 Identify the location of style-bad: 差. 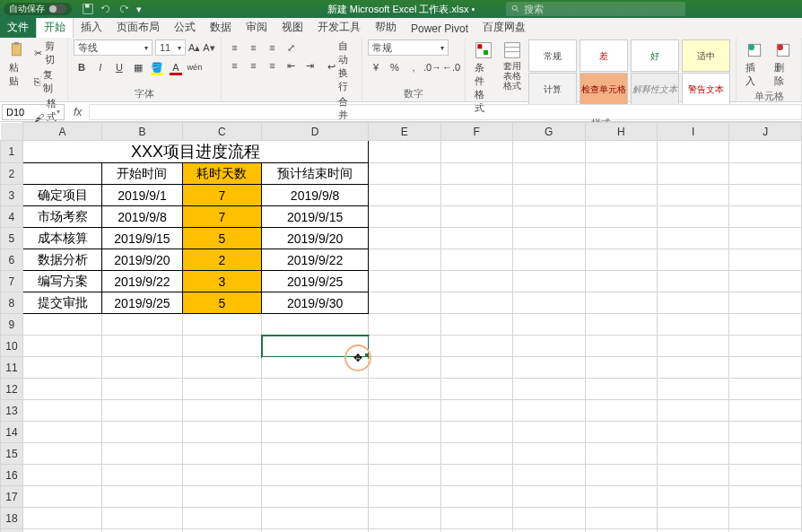
(604, 56).